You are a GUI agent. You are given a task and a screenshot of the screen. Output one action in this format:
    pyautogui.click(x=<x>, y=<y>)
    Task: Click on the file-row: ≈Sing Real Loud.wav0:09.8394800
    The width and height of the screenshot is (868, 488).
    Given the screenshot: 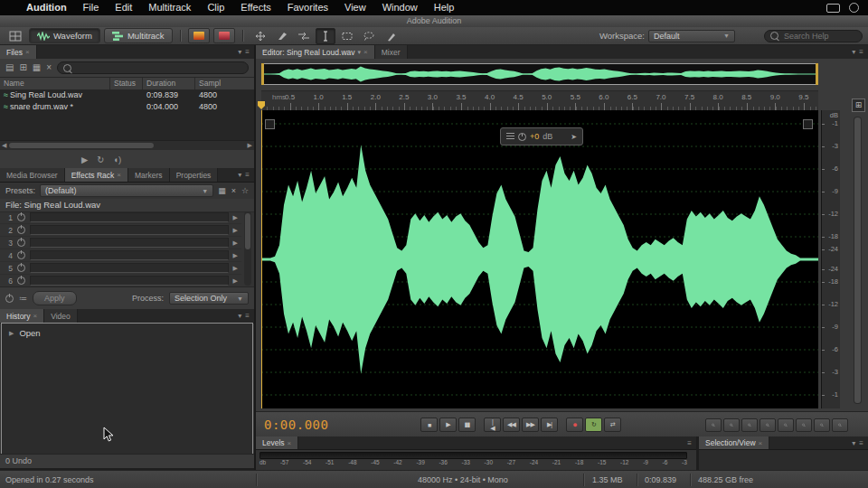 What is the action you would take?
    pyautogui.click(x=127, y=96)
    